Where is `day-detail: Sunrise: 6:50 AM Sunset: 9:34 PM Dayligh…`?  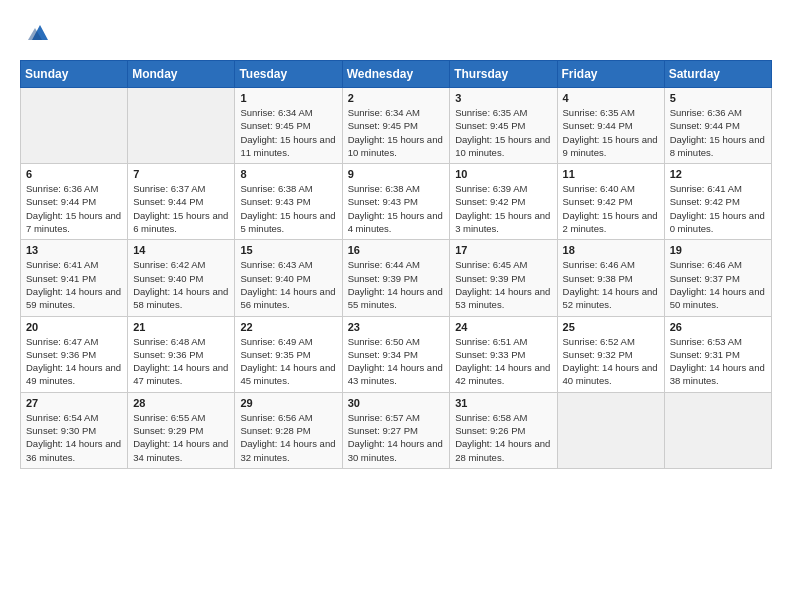
day-detail: Sunrise: 6:50 AM Sunset: 9:34 PM Dayligh… is located at coordinates (396, 362).